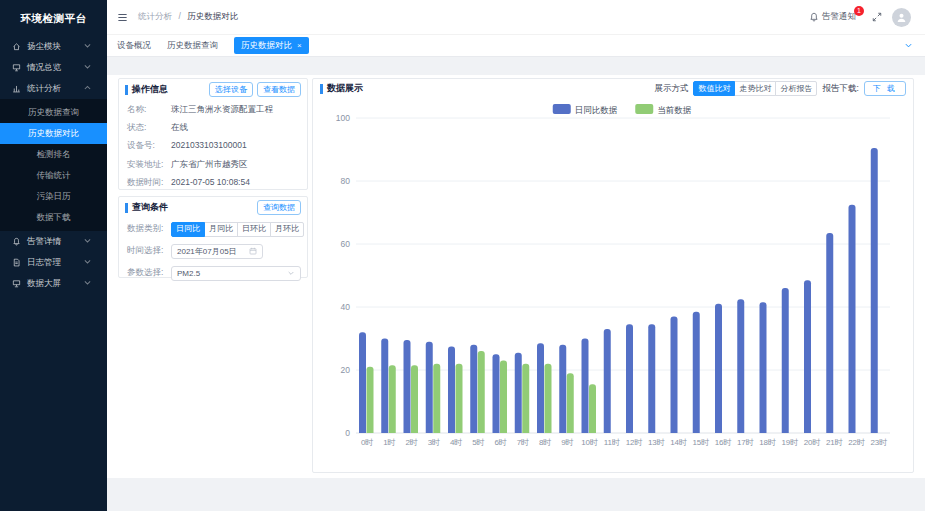  Describe the element at coordinates (54, 262) in the screenshot. I see `sidebar-item-日志管理: 日志管理` at that location.